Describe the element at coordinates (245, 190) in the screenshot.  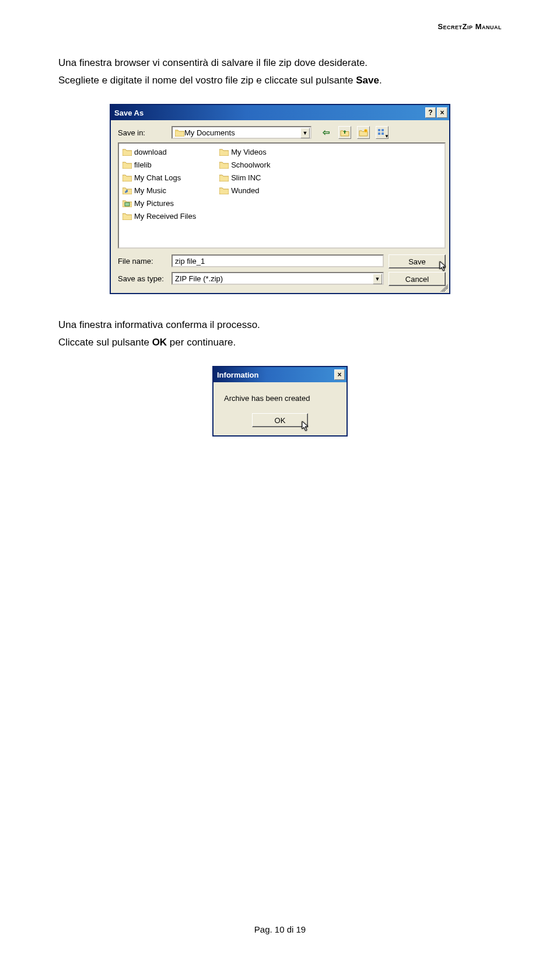
I see `folder-item: Wunded` at that location.